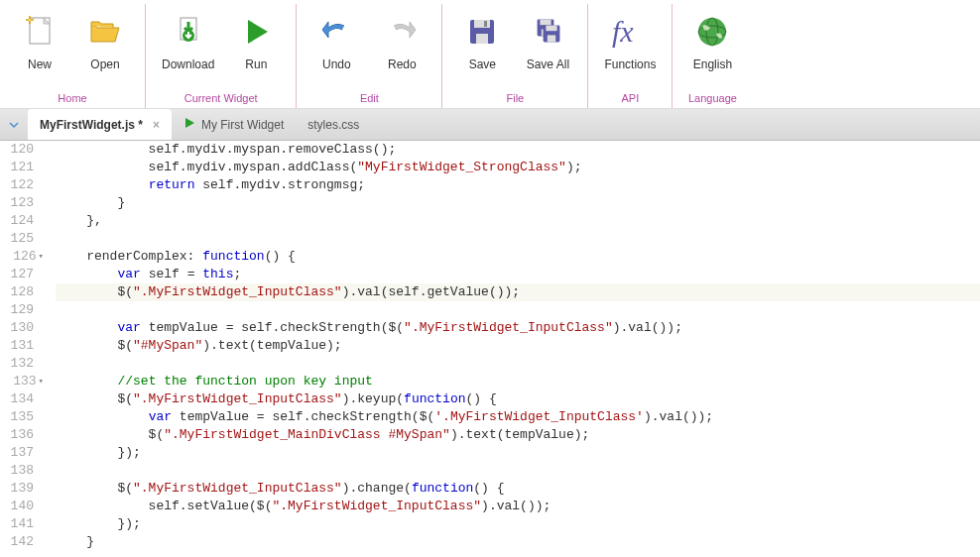  What do you see at coordinates (518, 435) in the screenshot?
I see `code-line-136: $(".MyFirstWidget_MainDivClass #MySpan")…` at bounding box center [518, 435].